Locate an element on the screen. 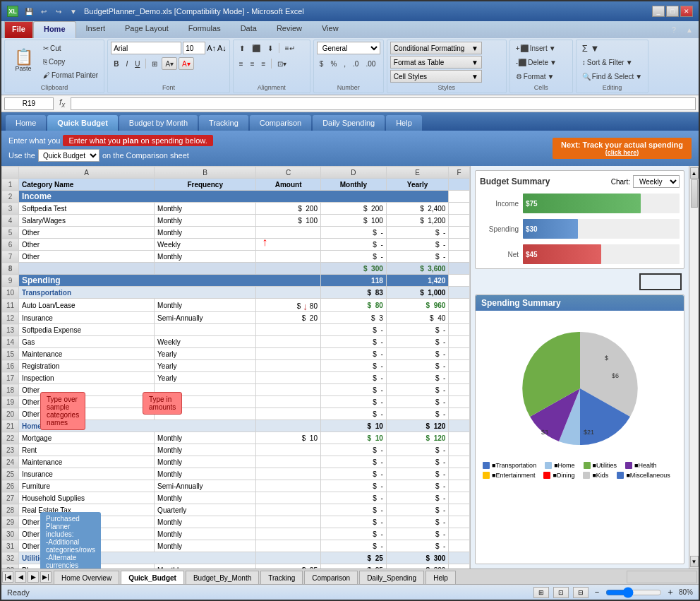 This screenshot has width=700, height=601. cell-amt: $ ↓ 80 is located at coordinates (289, 305).